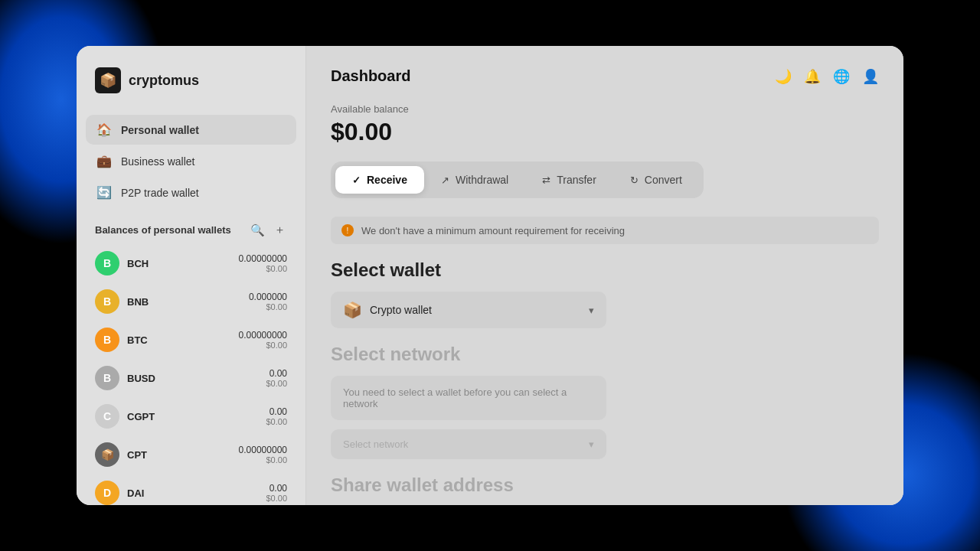 This screenshot has height=551, width=980. What do you see at coordinates (160, 193) in the screenshot?
I see `sidebar-label-p2p-trade: P2P trade wallet` at bounding box center [160, 193].